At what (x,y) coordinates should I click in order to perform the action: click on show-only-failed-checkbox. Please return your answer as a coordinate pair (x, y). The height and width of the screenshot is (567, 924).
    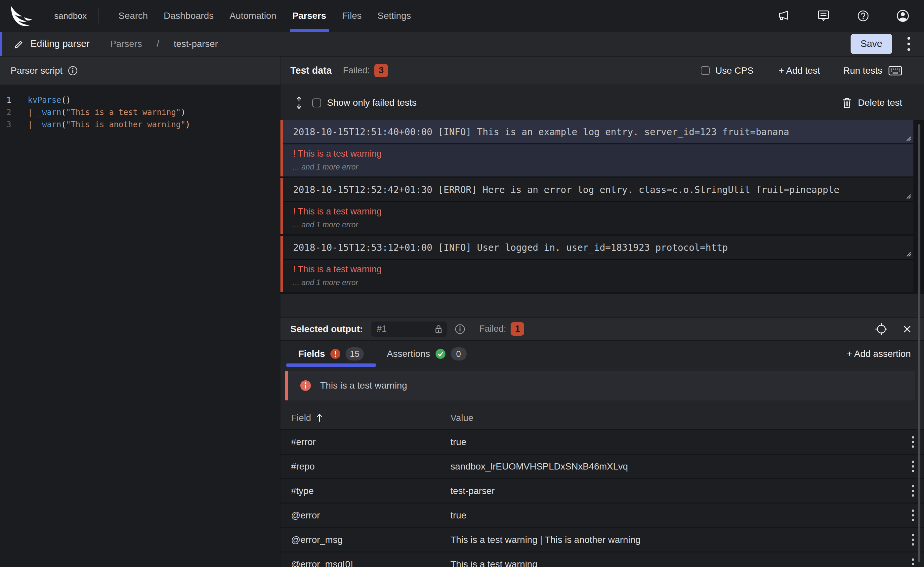
    Looking at the image, I should click on (317, 103).